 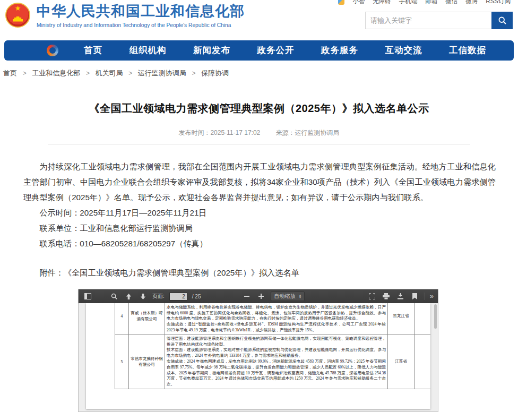 What do you see at coordinates (219, 133) in the screenshot?
I see `publish-time: 发布时间：2025-11-17 17:02` at bounding box center [219, 133].